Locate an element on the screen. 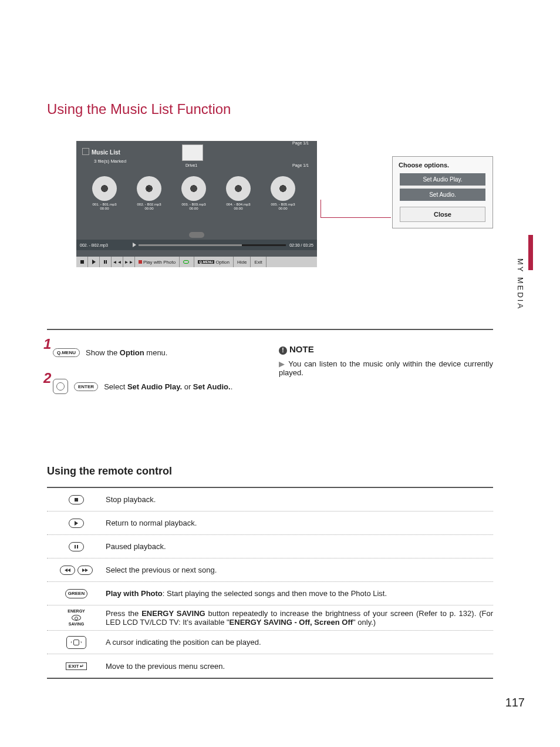  panel-title: Music List is located at coordinates (106, 153).